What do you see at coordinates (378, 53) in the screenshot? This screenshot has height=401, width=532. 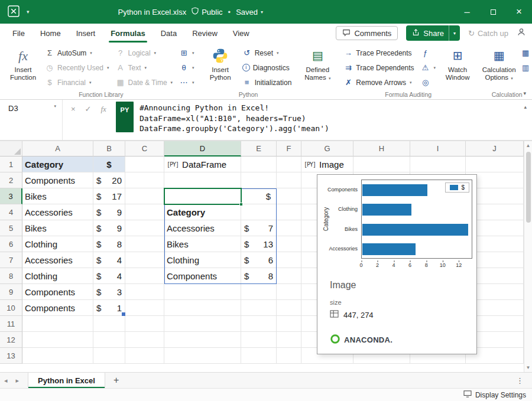 I see `ribbon-trace-precedents-button: →Trace Precedents` at bounding box center [378, 53].